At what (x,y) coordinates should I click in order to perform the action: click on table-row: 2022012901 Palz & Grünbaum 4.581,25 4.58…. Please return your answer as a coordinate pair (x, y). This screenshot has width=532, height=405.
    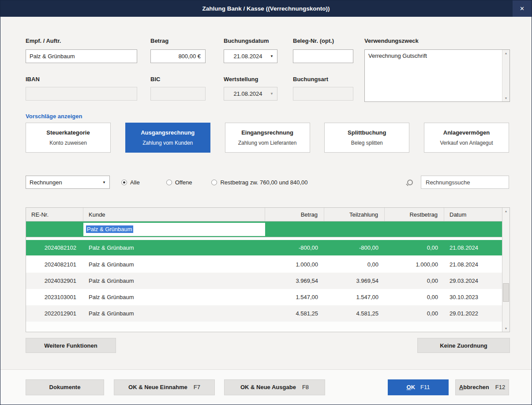
    Looking at the image, I should click on (264, 313).